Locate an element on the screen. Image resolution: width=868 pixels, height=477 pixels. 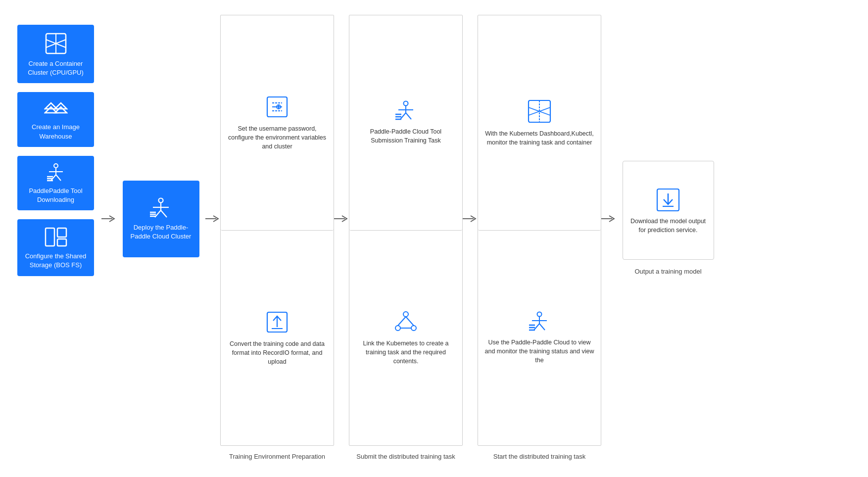
card-deploy-label: Deploy the Paddle-Paddle Cloud Cluster is located at coordinates (161, 232).